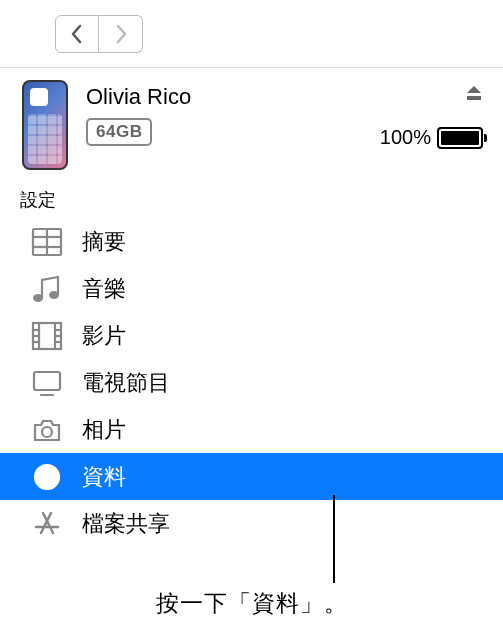 The image size is (503, 644). Describe the element at coordinates (334, 539) in the screenshot. I see `annotation-callout-line` at that location.